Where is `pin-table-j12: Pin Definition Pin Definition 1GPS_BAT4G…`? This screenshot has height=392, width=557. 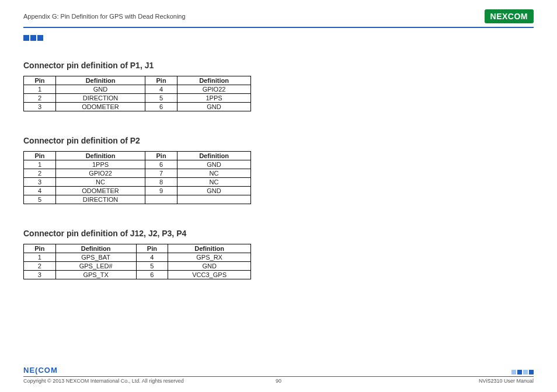 pin-table-j12: Pin Definition Pin Definition 1GPS_BAT4G… is located at coordinates (137, 261).